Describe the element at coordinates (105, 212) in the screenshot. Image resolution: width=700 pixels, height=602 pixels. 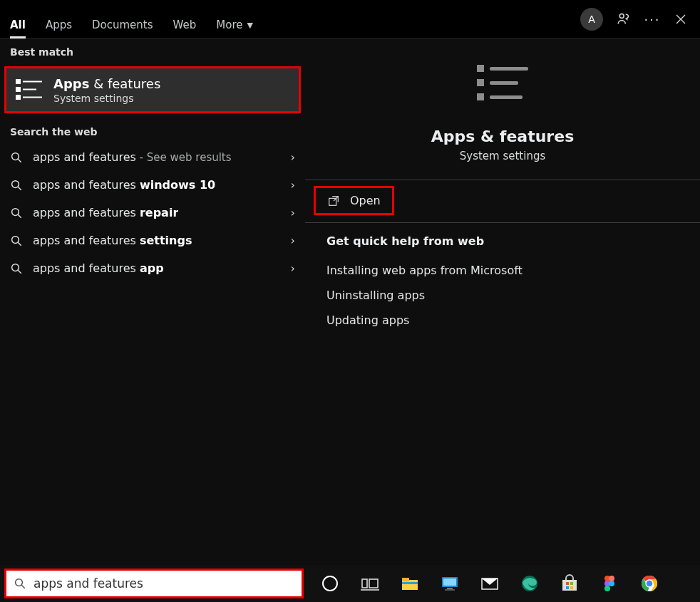
I see `web-result-text: apps and features repair` at that location.